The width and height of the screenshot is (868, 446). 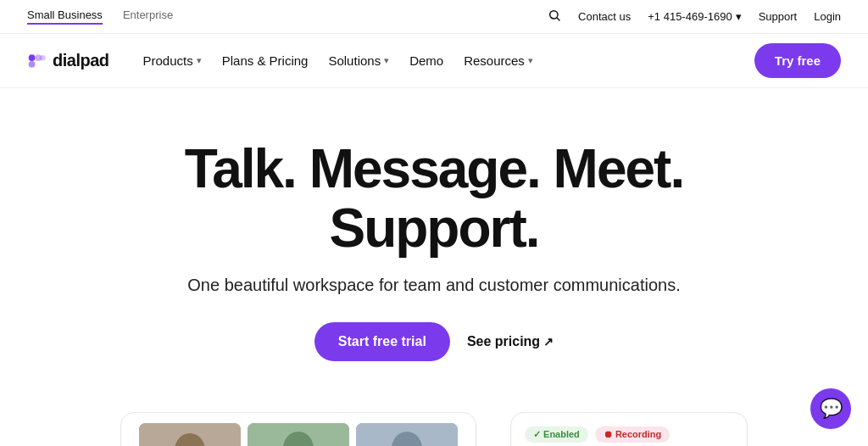 What do you see at coordinates (338, 61) in the screenshot?
I see `nav-links: Products ▾ Plans & Pricing Solutions ▾ D…` at bounding box center [338, 61].